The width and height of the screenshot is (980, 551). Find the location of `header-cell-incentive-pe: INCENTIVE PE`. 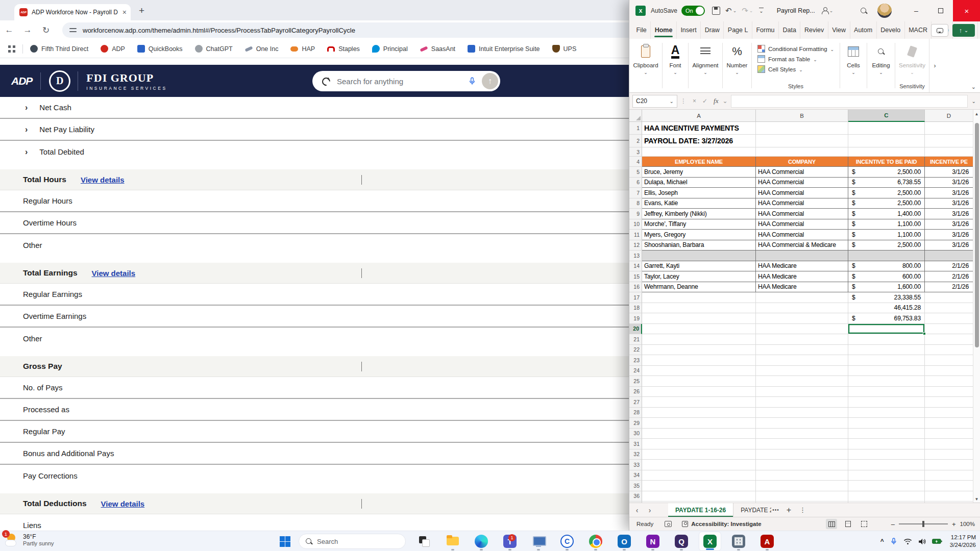

header-cell-incentive-pe: INCENTIVE PE is located at coordinates (949, 162).